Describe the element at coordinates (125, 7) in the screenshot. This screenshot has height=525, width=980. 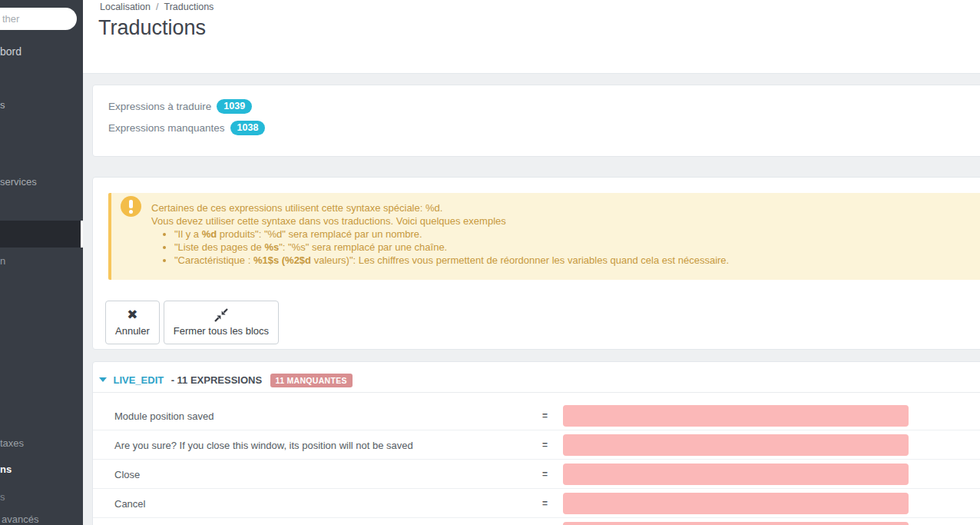
I see `breadcrumb-parent: Localisation` at that location.